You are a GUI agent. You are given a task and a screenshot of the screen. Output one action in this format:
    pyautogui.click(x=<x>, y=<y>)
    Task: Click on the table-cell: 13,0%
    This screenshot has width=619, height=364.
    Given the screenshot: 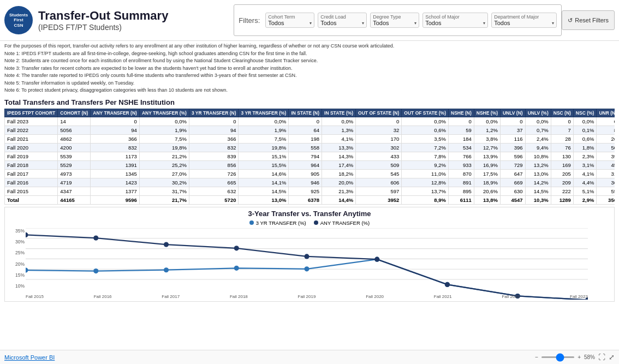 What is the action you would take?
    pyautogui.click(x=538, y=174)
    